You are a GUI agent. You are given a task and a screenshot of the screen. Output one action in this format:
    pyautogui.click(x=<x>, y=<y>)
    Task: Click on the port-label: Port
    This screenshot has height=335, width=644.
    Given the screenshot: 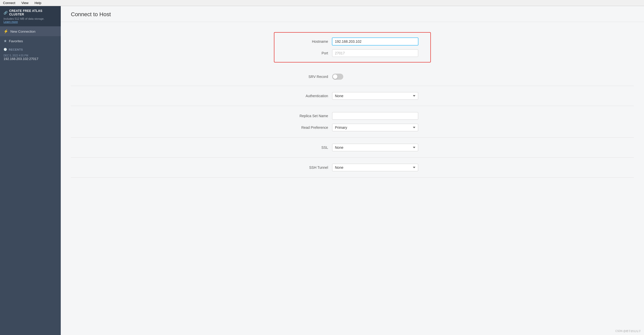 What is the action you would take?
    pyautogui.click(x=309, y=53)
    